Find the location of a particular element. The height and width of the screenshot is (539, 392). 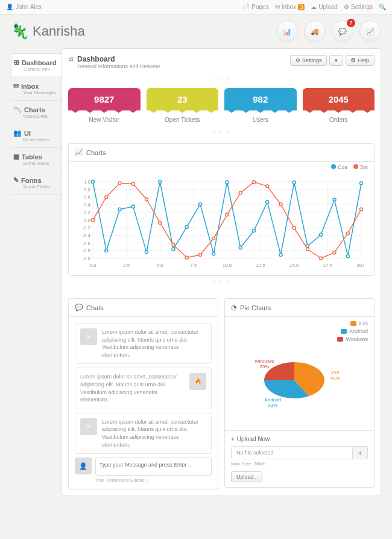

topnav-pages: 📄 Pages is located at coordinates (256, 7).